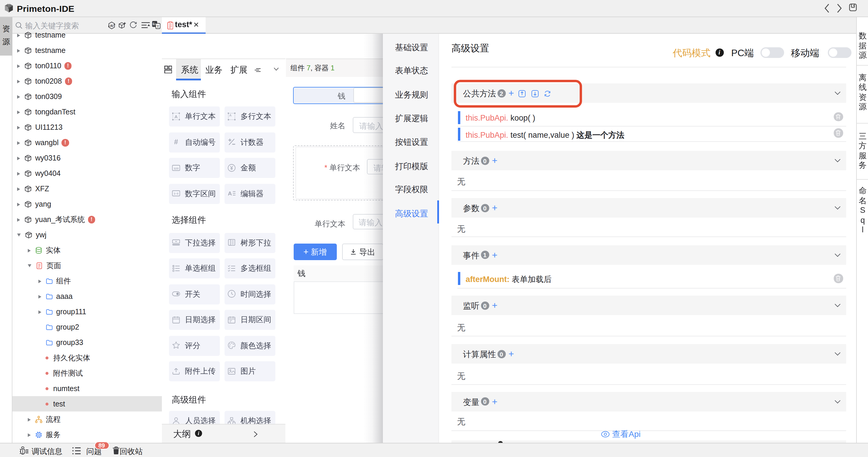 This screenshot has width=868, height=457. Describe the element at coordinates (112, 26) in the screenshot. I see `svg-text: AI` at that location.